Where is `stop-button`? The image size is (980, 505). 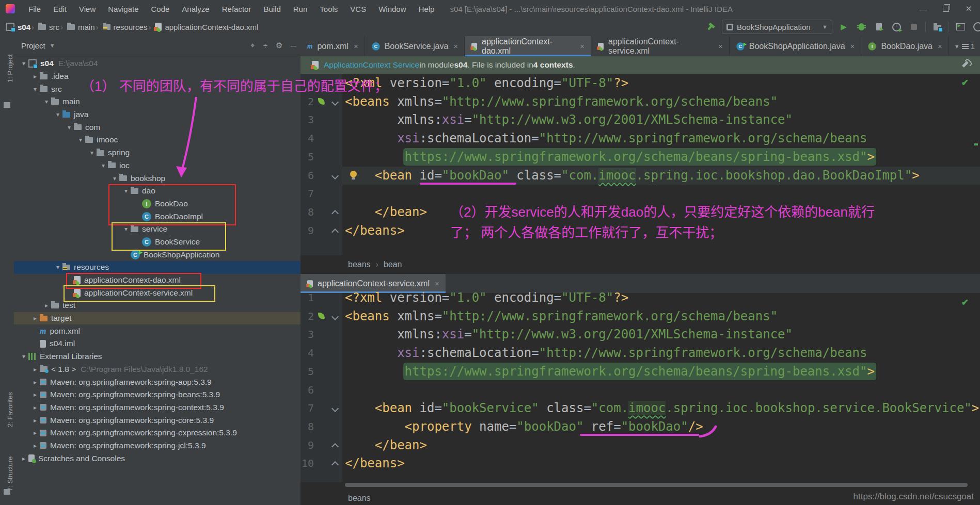 stop-button is located at coordinates (914, 27).